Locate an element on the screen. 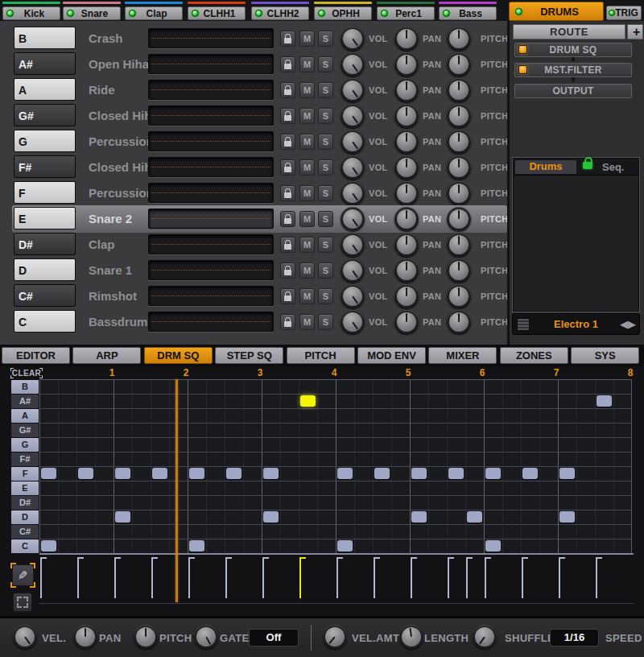 The width and height of the screenshot is (644, 657). mode-tab-editor: EDITOR is located at coordinates (35, 356).